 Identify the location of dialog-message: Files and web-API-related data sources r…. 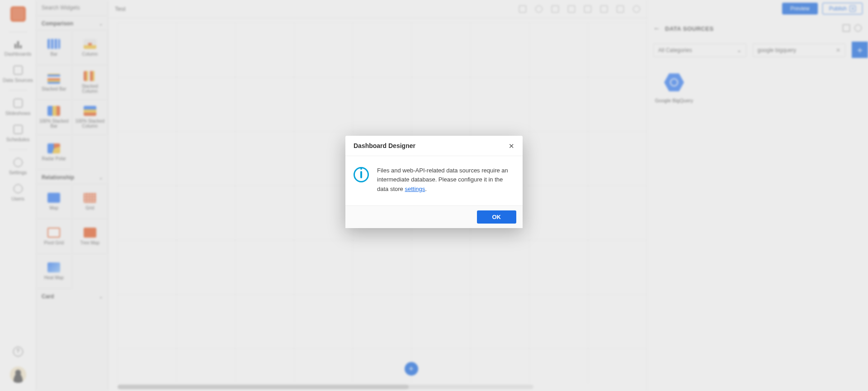
(446, 180).